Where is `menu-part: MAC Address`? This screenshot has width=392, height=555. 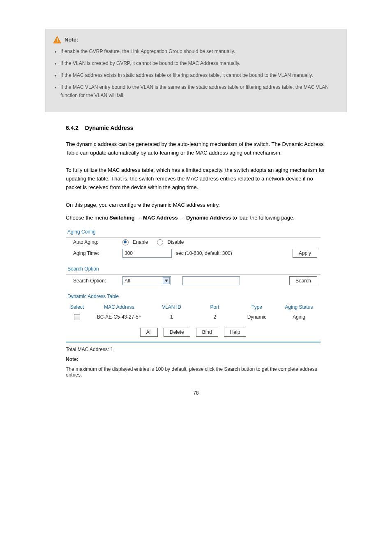 menu-part: MAC Address is located at coordinates (160, 218).